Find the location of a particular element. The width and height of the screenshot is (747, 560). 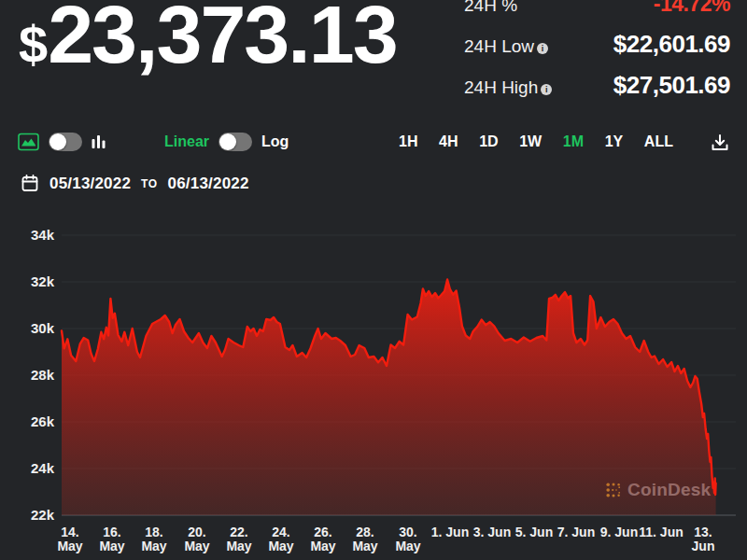

stat-row-24h-low: 24H Low $22,601.69 is located at coordinates (598, 45).